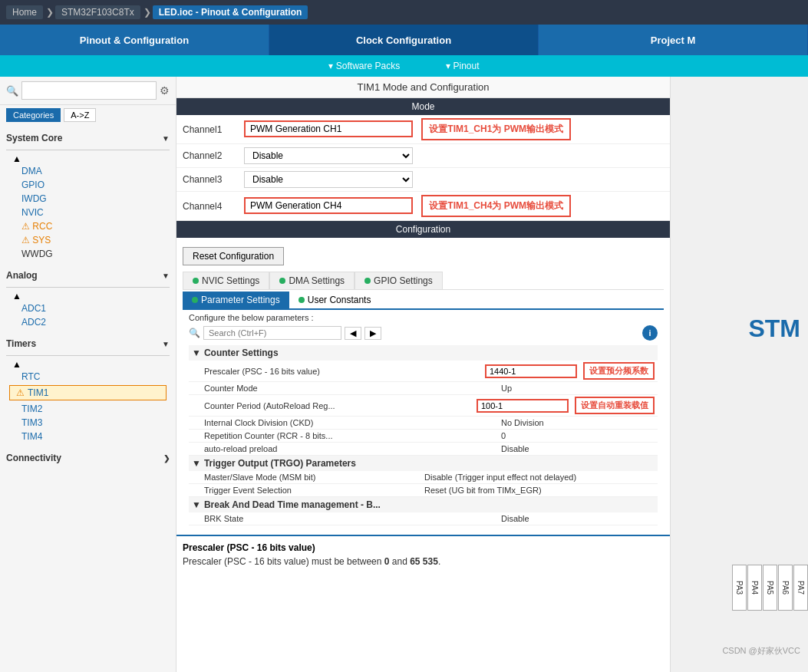 The height and width of the screenshot is (672, 808). What do you see at coordinates (166, 276) in the screenshot?
I see `analog-chevron: ▼` at bounding box center [166, 276].